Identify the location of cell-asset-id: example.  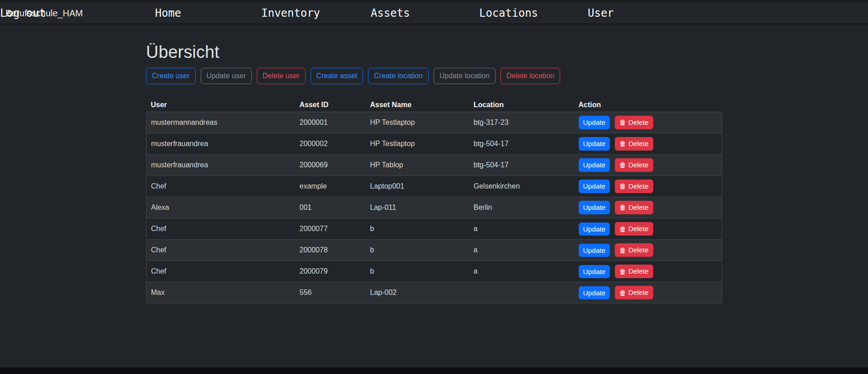
(330, 186).